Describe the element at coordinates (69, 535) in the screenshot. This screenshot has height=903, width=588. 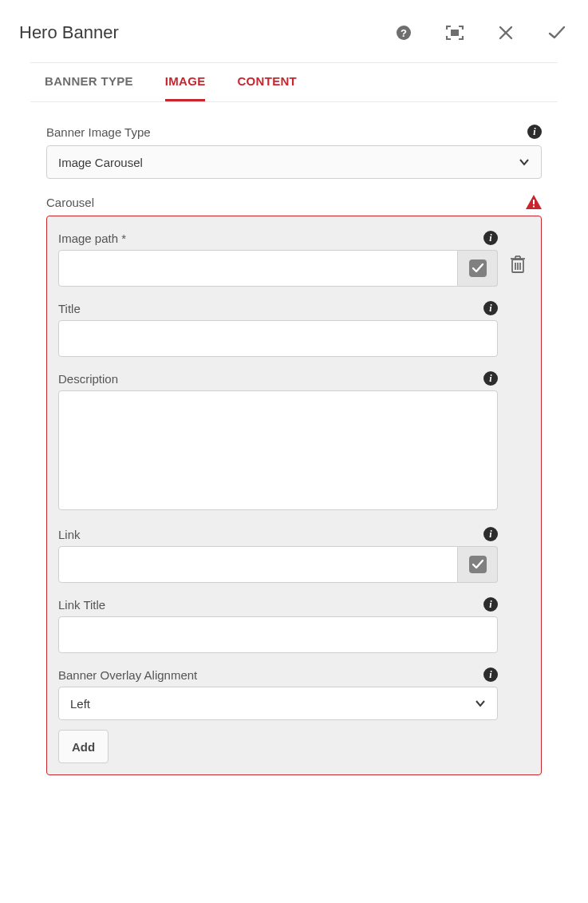
I see `link-label: Link` at that location.